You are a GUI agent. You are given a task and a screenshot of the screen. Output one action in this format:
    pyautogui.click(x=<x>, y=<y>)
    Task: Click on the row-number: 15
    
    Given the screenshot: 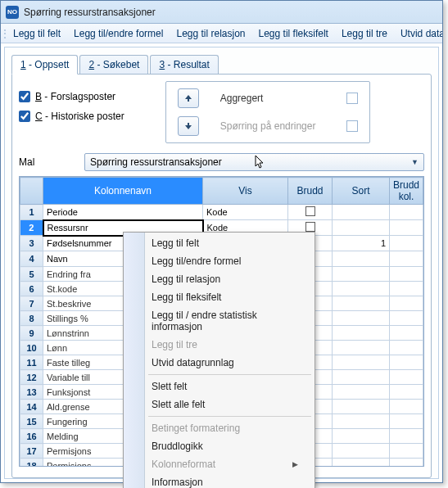 What is the action you would take?
    pyautogui.click(x=32, y=422)
    